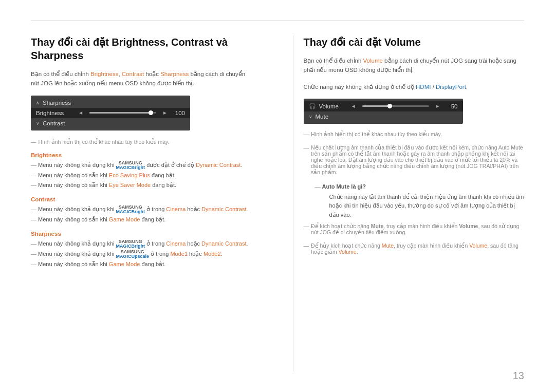 Image resolution: width=555 pixels, height=392 pixels. What do you see at coordinates (141, 234) in the screenshot?
I see `sharpness-section-title: Sharpness` at bounding box center [141, 234].